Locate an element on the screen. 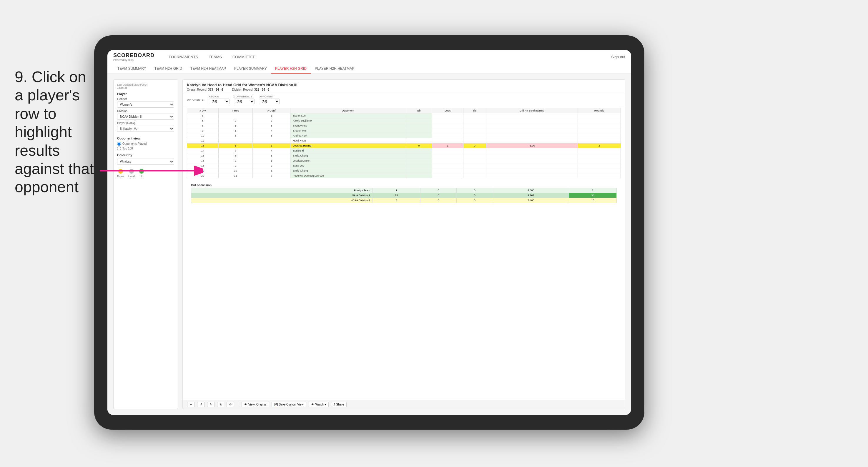 This screenshot has width=868, height=467. table-row: Foreign Team 1 0 0 4.500 2 is located at coordinates (404, 191).